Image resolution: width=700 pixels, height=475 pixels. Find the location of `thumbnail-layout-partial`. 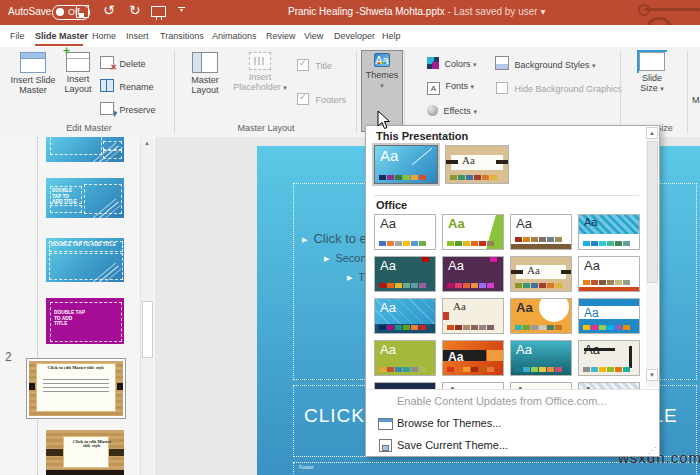

thumbnail-layout-partial is located at coordinates (85, 150).